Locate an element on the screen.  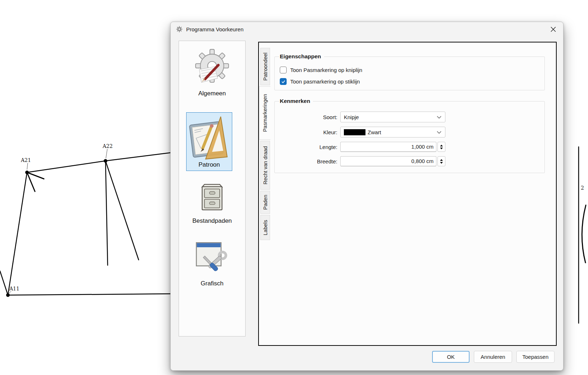
eigenschappen-group: Eigenschappen Toon Pasmarkering op knipl… is located at coordinates (410, 72).